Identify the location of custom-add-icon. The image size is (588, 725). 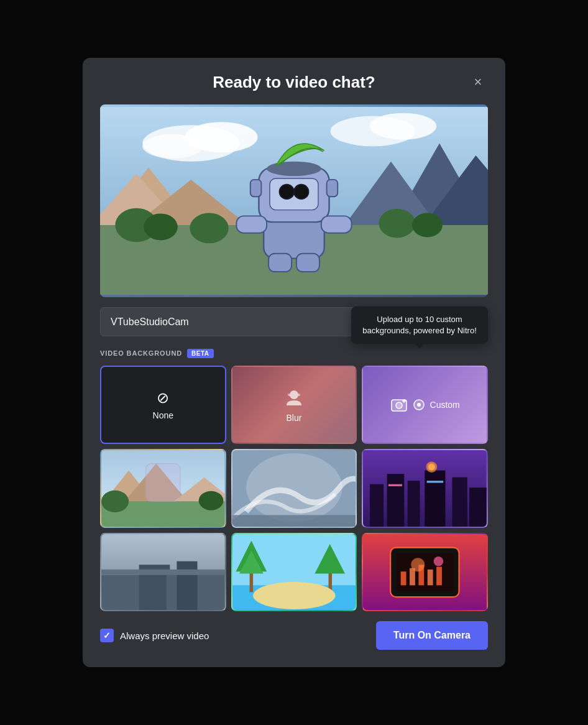
(399, 405).